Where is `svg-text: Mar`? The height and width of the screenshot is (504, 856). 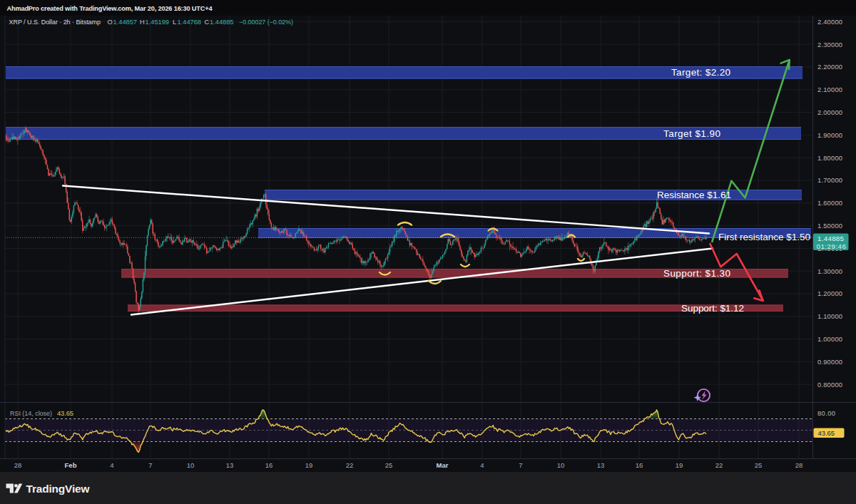 svg-text: Mar is located at coordinates (442, 465).